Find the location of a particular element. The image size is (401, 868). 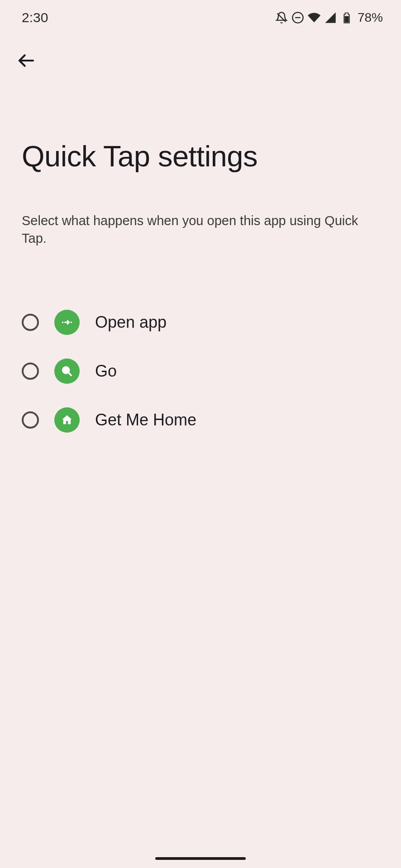

back-button is located at coordinates (18, 52).